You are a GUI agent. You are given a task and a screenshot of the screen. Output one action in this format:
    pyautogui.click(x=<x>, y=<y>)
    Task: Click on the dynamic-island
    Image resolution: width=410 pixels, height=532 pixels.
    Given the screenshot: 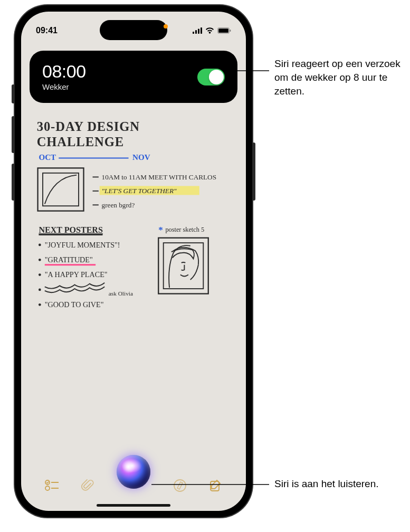 What is the action you would take?
    pyautogui.click(x=134, y=30)
    